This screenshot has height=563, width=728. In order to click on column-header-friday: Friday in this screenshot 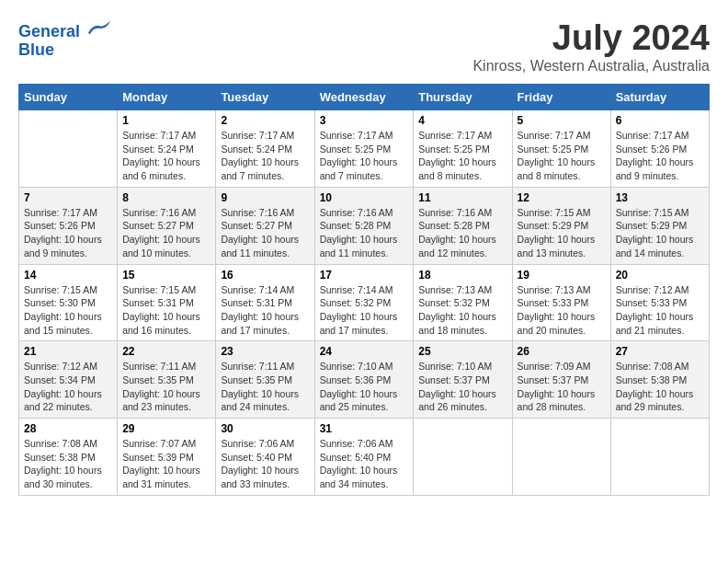, I will do `click(561, 98)`.